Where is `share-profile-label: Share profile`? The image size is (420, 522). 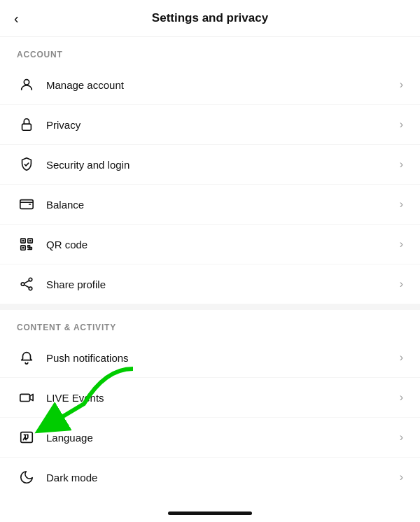 share-profile-label: Share profile is located at coordinates (223, 284).